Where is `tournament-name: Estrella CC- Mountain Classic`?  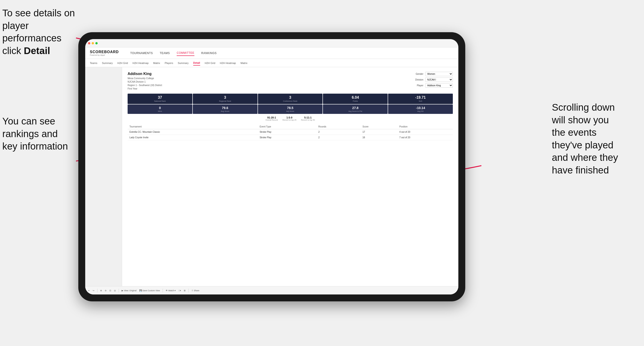
tournament-name: Estrella CC- Mountain Classic is located at coordinates (192, 132).